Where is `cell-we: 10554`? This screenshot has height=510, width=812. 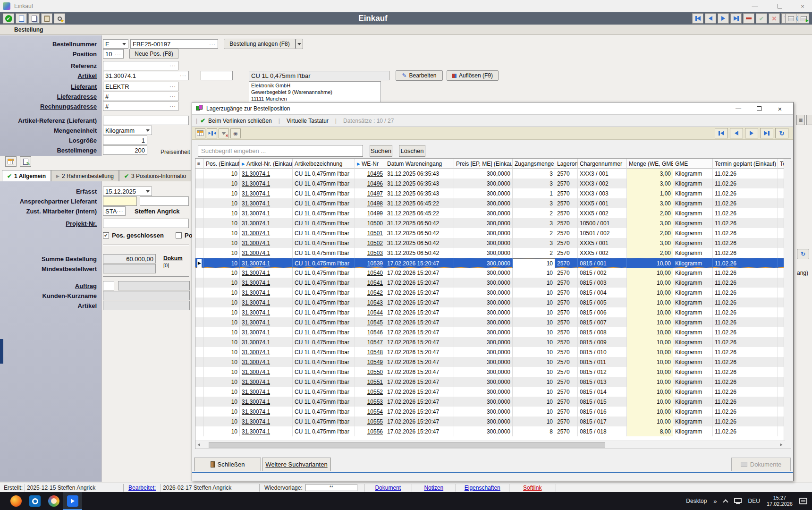 cell-we: 10554 is located at coordinates (370, 412).